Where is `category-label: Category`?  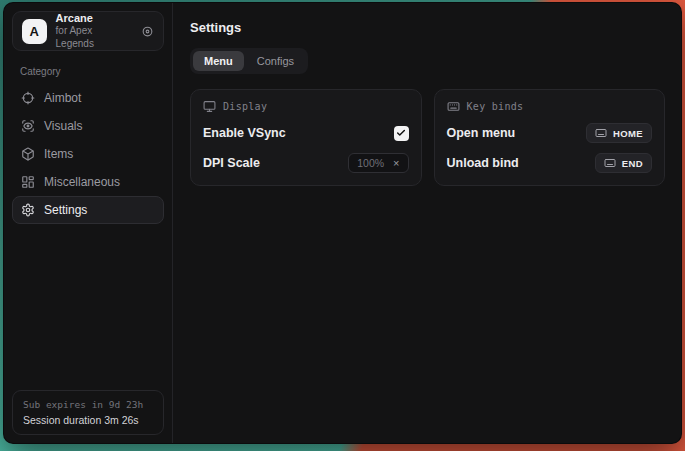 category-label: Category is located at coordinates (88, 72).